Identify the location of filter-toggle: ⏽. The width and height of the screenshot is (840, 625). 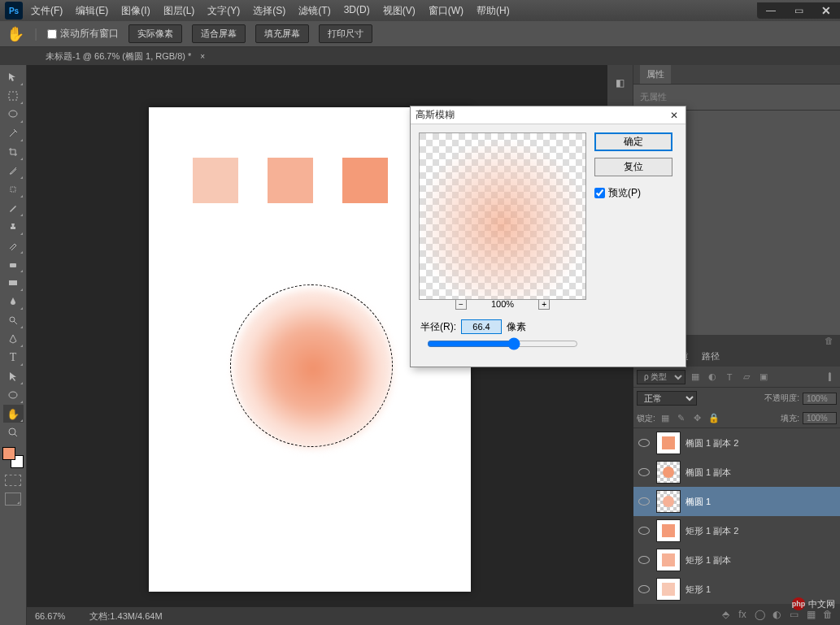
(829, 377).